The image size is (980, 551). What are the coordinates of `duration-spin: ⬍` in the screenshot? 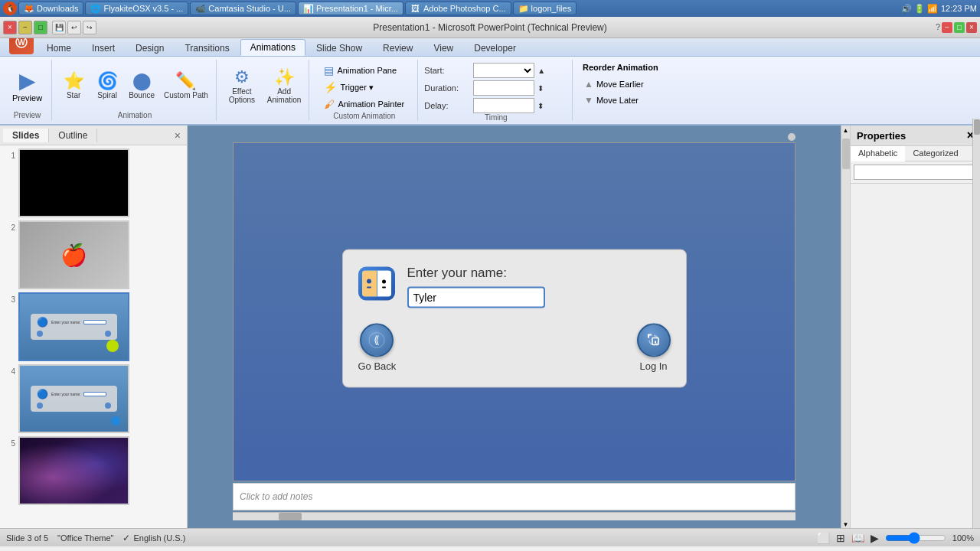 It's located at (541, 89).